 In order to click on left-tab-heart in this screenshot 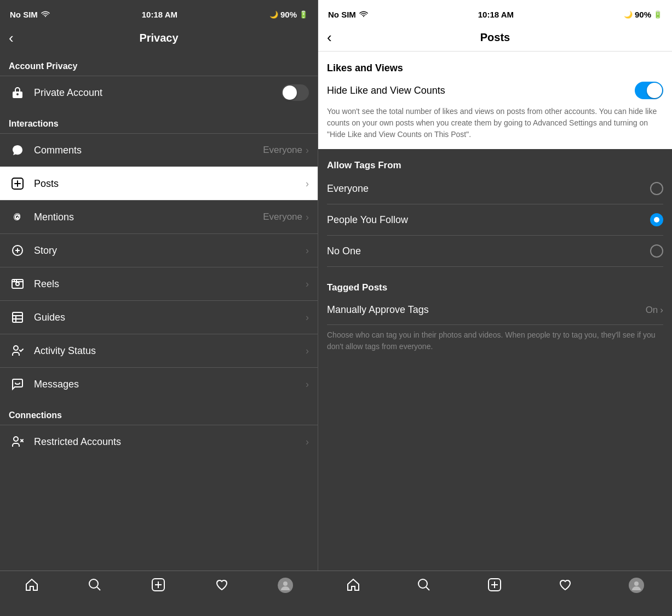, I will do `click(222, 585)`.